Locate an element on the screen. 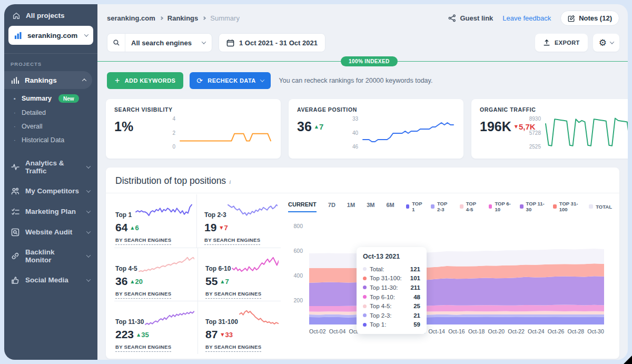 The height and width of the screenshot is (364, 632). cell-value: 87 is located at coordinates (212, 335).